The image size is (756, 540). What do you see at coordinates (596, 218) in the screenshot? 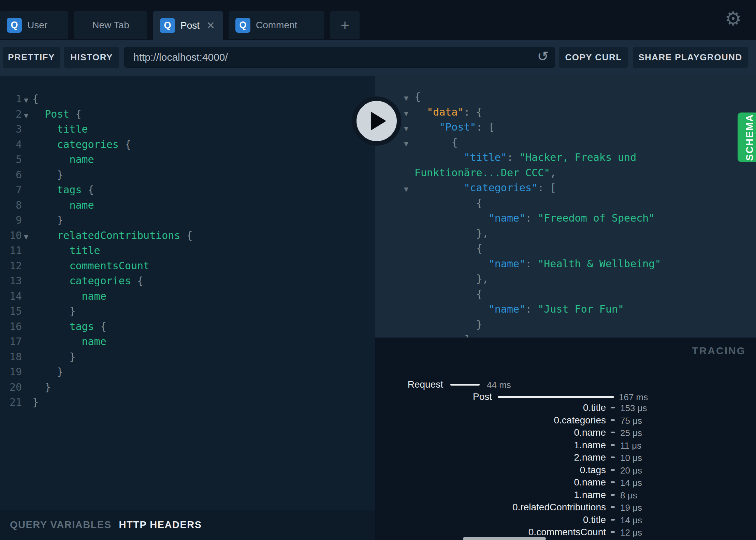
I see `code-token: "Freedom of Speech"` at bounding box center [596, 218].